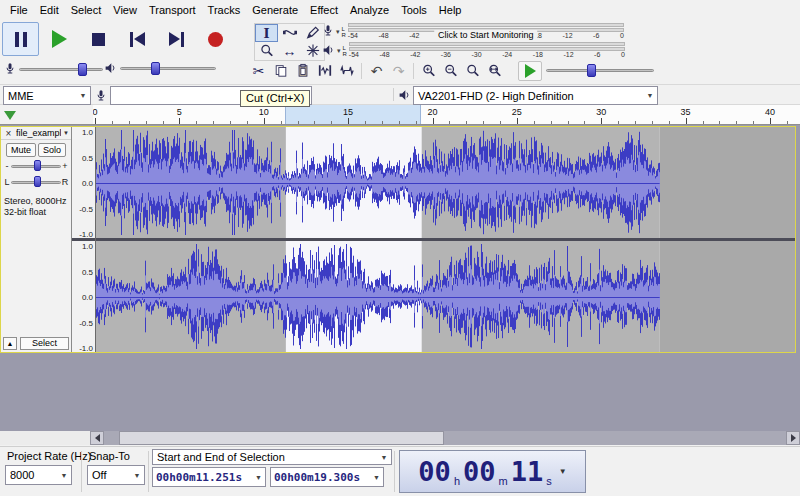  I want to click on playback-speed-slider, so click(600, 71).